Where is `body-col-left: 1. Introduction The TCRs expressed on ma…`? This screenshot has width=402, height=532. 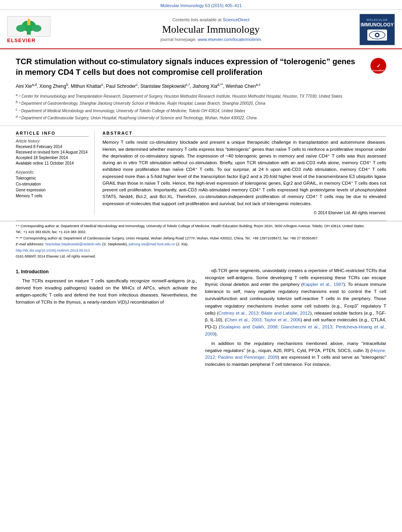
body-col-left: 1. Introduction The TCRs expressed on ma… is located at coordinates (106, 319).